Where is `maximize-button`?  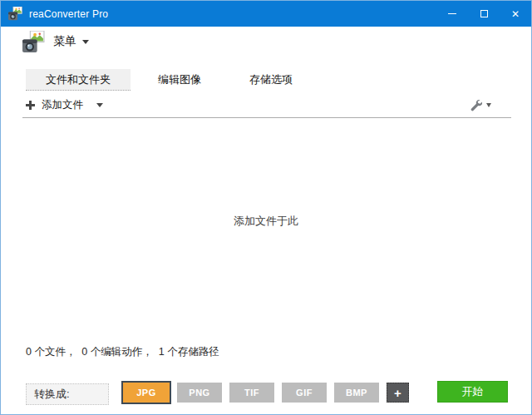 maximize-button is located at coordinates (484, 13).